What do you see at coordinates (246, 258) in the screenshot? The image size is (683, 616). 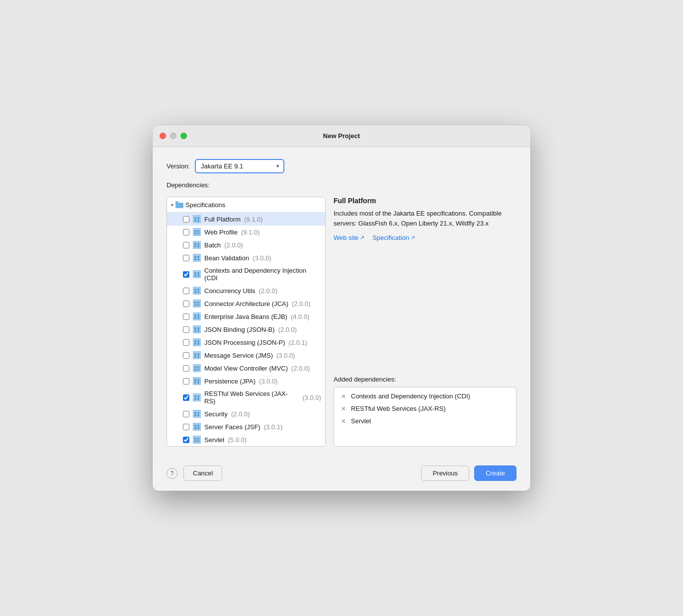 I see `dep-item-bean-validation: Bean Validation (3.0.0)` at bounding box center [246, 258].